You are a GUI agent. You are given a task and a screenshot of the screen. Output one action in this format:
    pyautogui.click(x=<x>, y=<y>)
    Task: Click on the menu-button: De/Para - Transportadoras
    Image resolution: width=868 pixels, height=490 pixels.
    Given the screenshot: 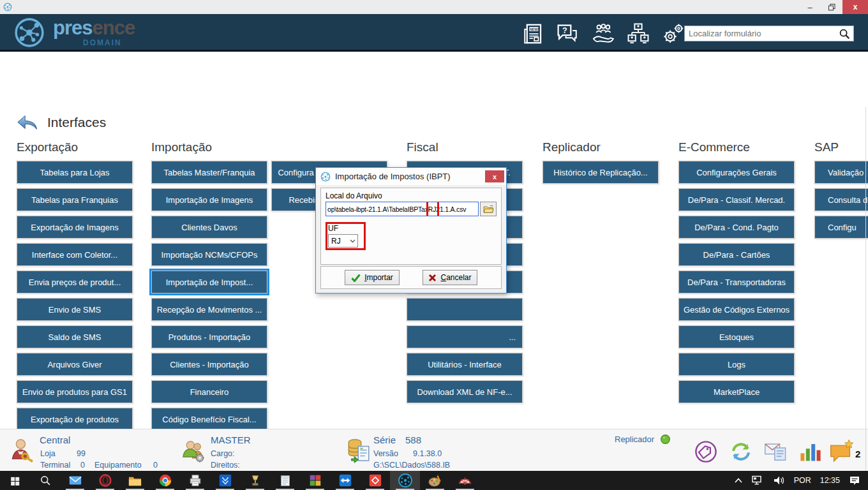 What is the action you would take?
    pyautogui.click(x=737, y=282)
    